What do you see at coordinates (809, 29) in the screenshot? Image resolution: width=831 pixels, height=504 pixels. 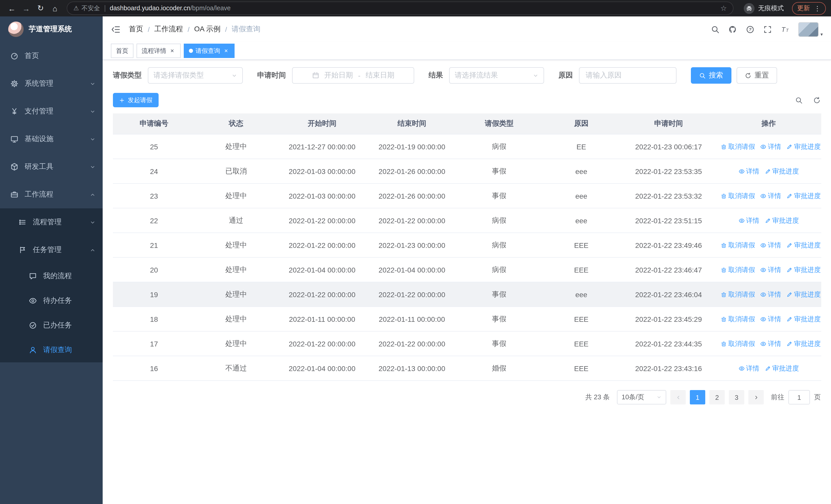 I see `avatar` at bounding box center [809, 29].